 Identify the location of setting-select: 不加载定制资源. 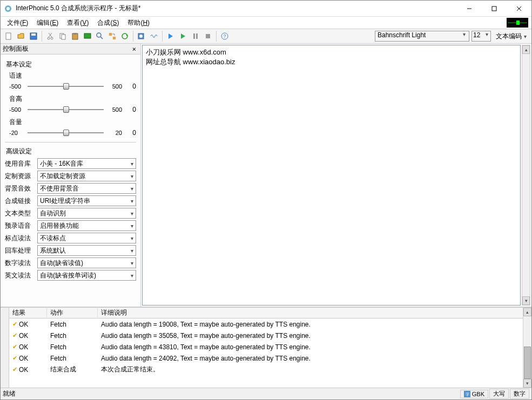
(86, 176).